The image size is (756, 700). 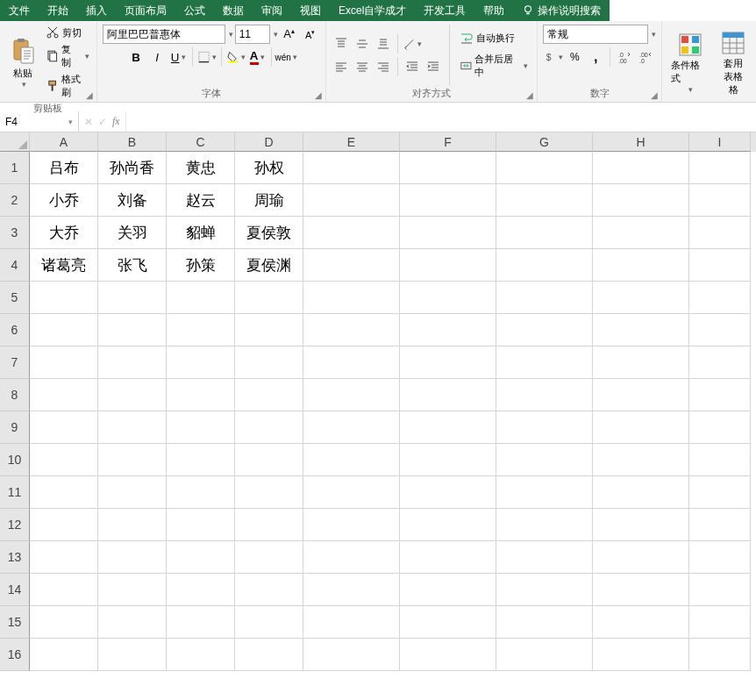 I want to click on comma-button: ,, so click(x=596, y=57).